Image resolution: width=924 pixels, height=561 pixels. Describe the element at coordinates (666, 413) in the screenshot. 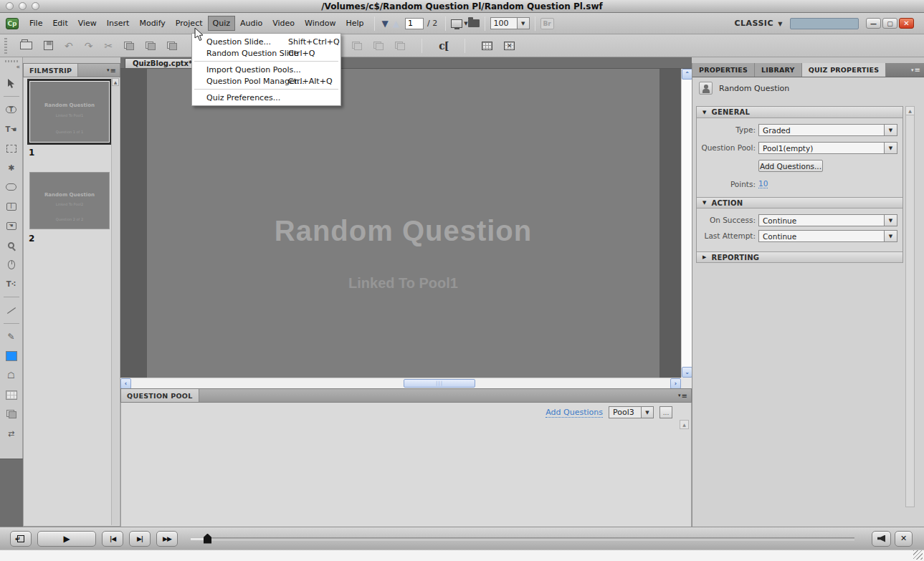

I see `browse-pools-button: ...` at that location.